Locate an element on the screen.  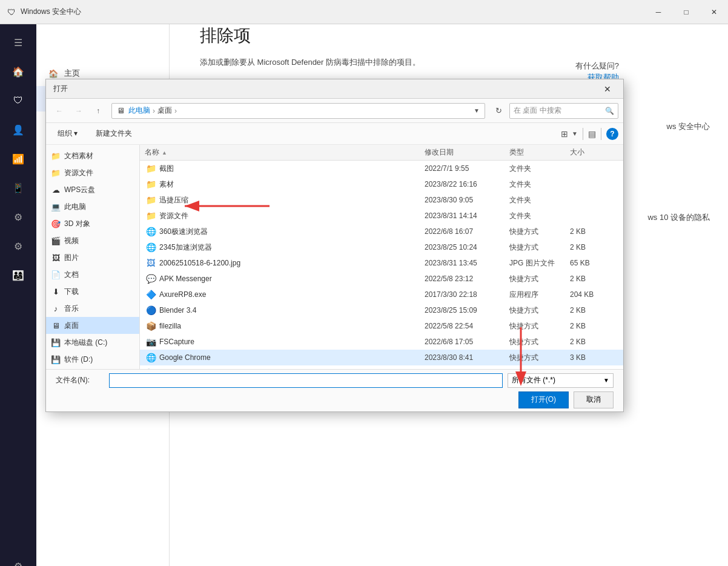
close-button: ✕ is located at coordinates (714, 12).